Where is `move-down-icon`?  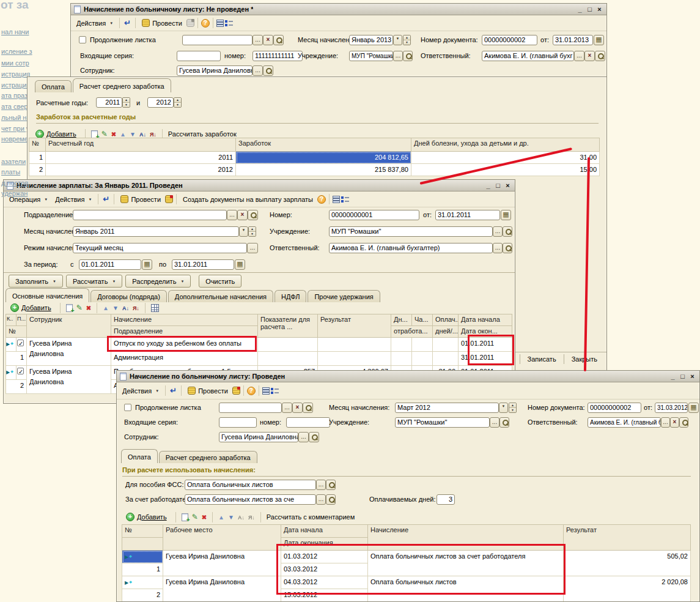 move-down-icon is located at coordinates (133, 134).